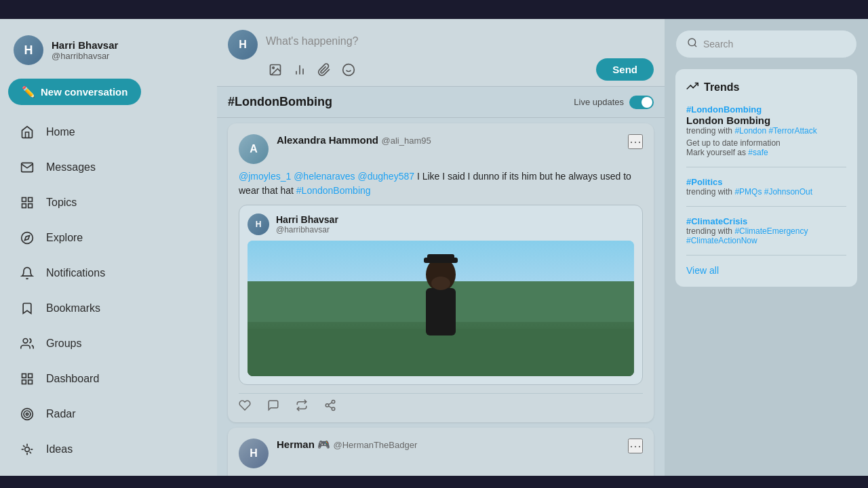 This screenshot has height=488, width=868. I want to click on person-figure, so click(441, 313).